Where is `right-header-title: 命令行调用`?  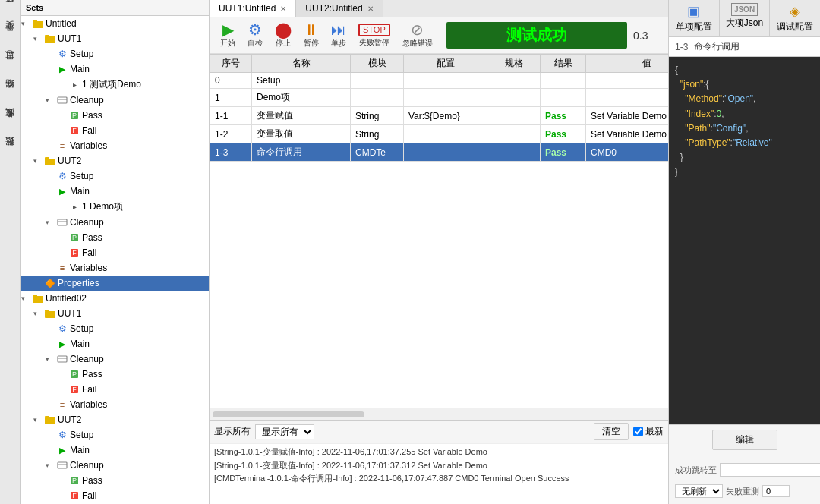
right-header-title: 命令行调用 is located at coordinates (717, 47).